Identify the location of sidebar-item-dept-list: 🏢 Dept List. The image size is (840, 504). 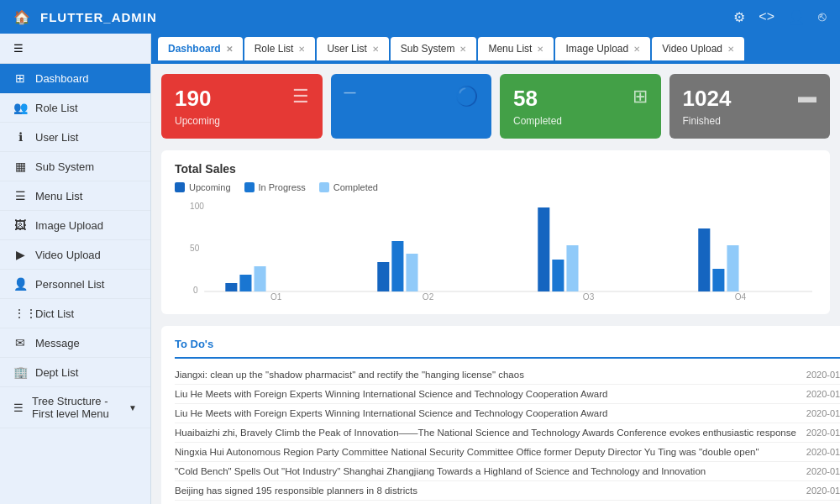
(76, 373).